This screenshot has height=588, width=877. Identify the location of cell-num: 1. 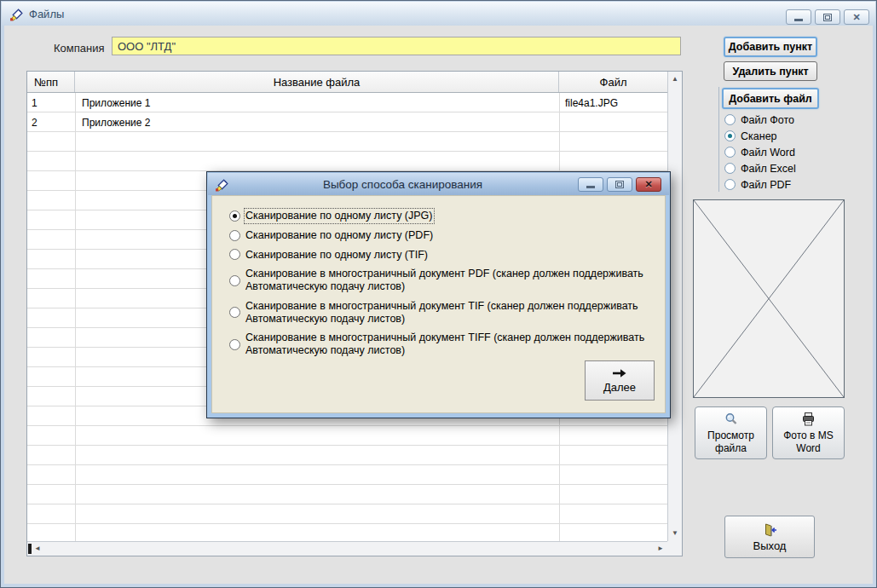
(51, 102).